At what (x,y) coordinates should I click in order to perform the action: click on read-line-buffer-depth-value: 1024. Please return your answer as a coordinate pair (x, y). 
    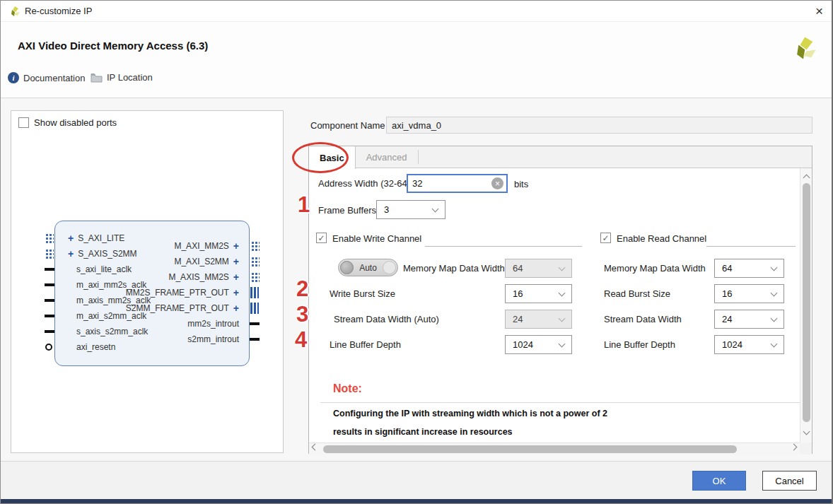
    Looking at the image, I should click on (733, 345).